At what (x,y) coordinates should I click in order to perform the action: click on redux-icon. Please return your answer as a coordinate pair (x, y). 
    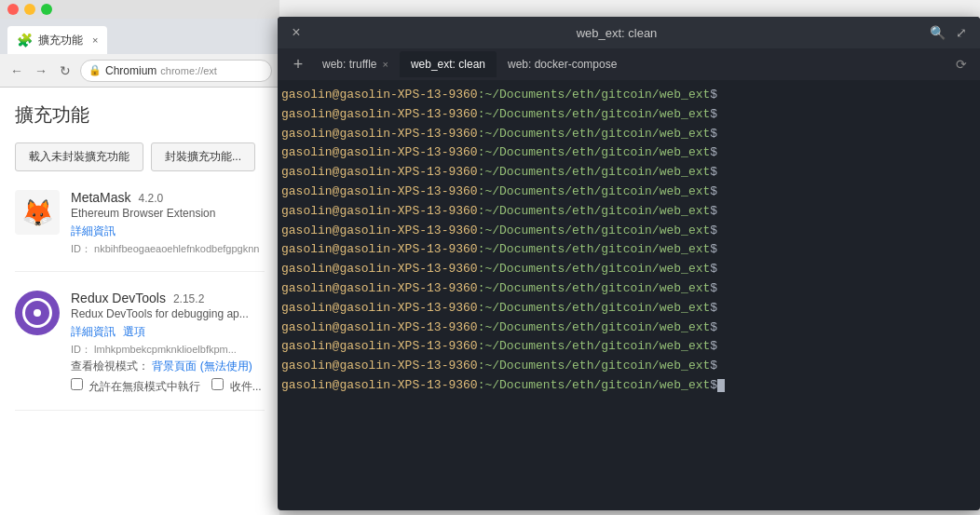
    Looking at the image, I should click on (37, 313).